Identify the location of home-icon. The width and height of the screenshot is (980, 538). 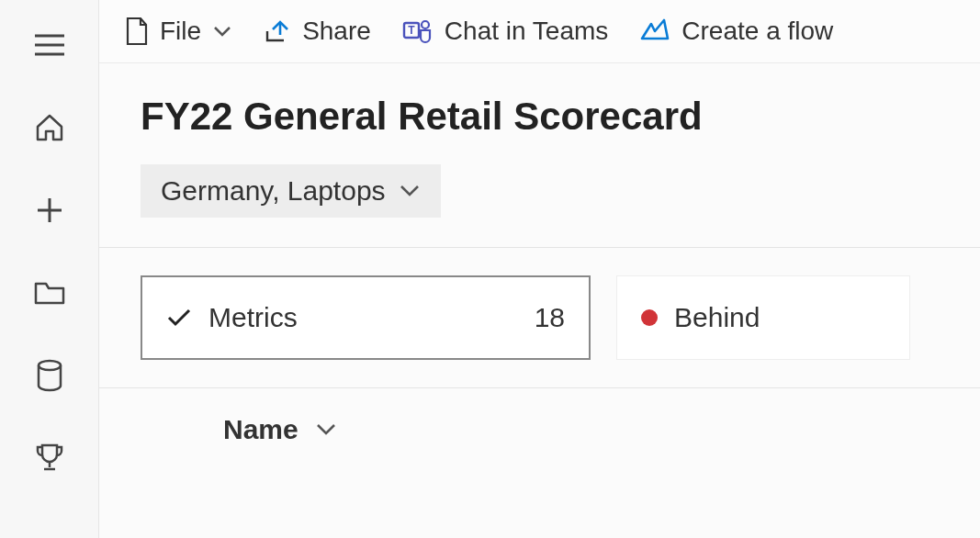
(50, 128).